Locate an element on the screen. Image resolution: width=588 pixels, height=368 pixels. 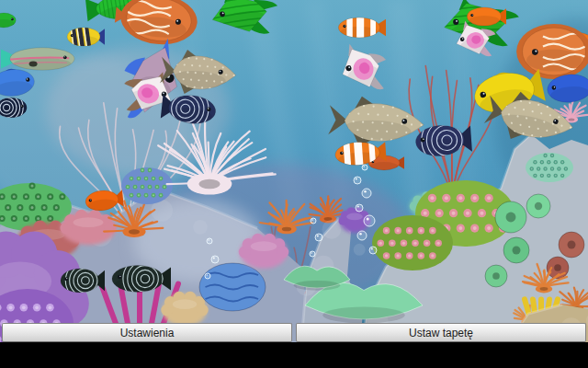
coral-brain-blue is located at coordinates (232, 287).